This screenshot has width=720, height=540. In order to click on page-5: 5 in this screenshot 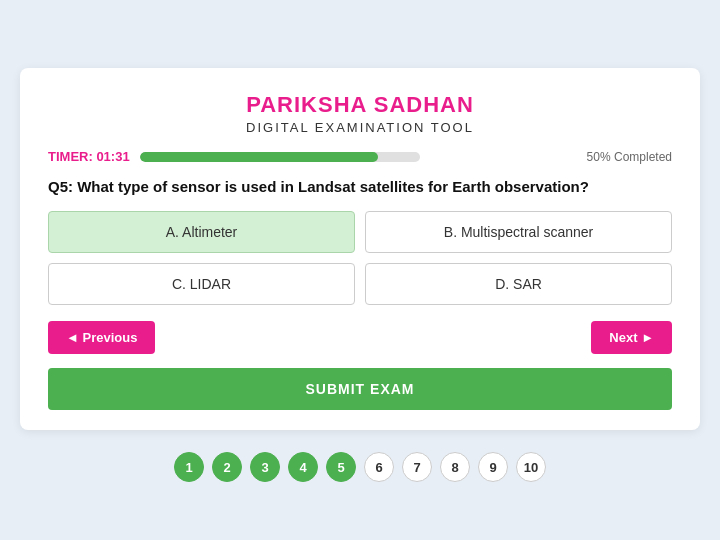, I will do `click(341, 467)`.